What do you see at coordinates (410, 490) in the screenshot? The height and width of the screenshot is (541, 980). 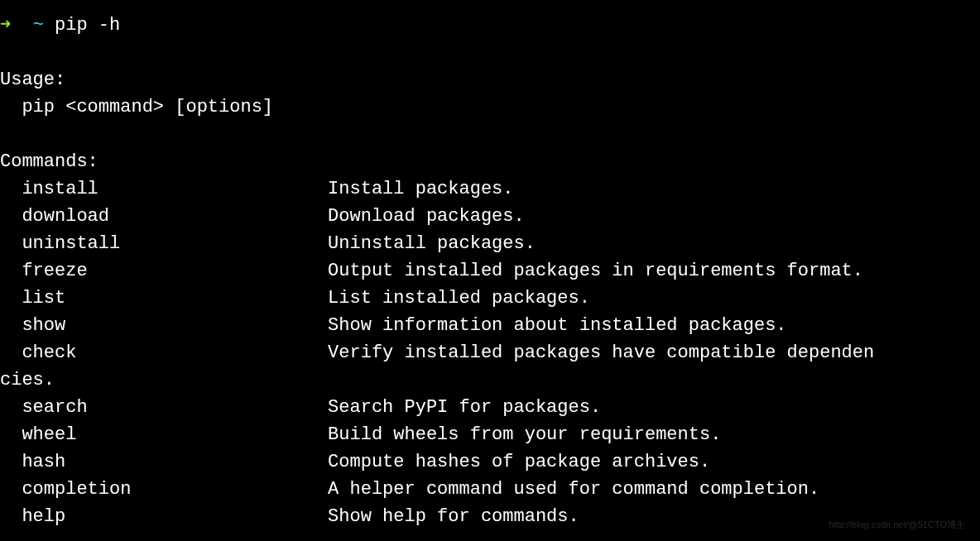 I see `command-row: completion A helper command used for com…` at bounding box center [410, 490].